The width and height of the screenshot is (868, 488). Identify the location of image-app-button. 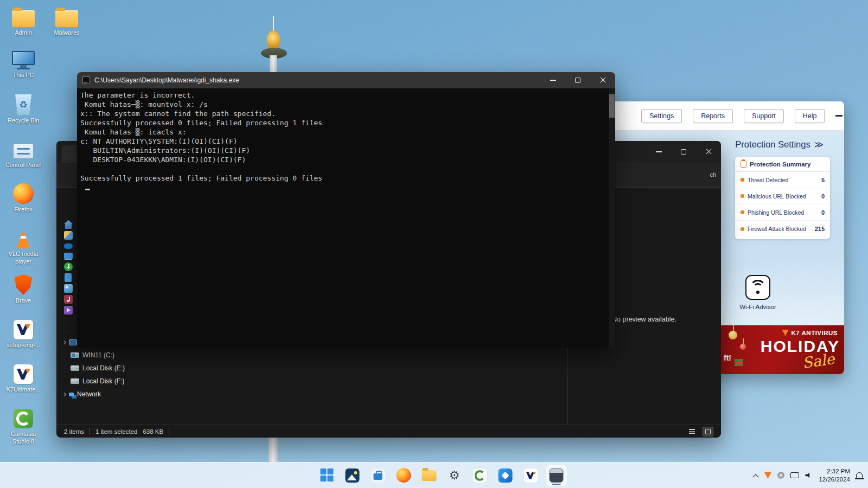
(353, 476).